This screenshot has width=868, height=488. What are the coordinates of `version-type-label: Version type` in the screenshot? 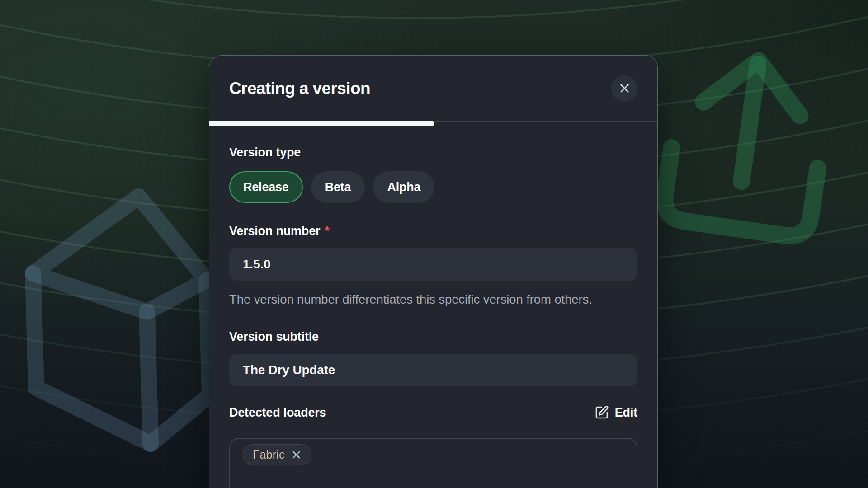 It's located at (433, 152).